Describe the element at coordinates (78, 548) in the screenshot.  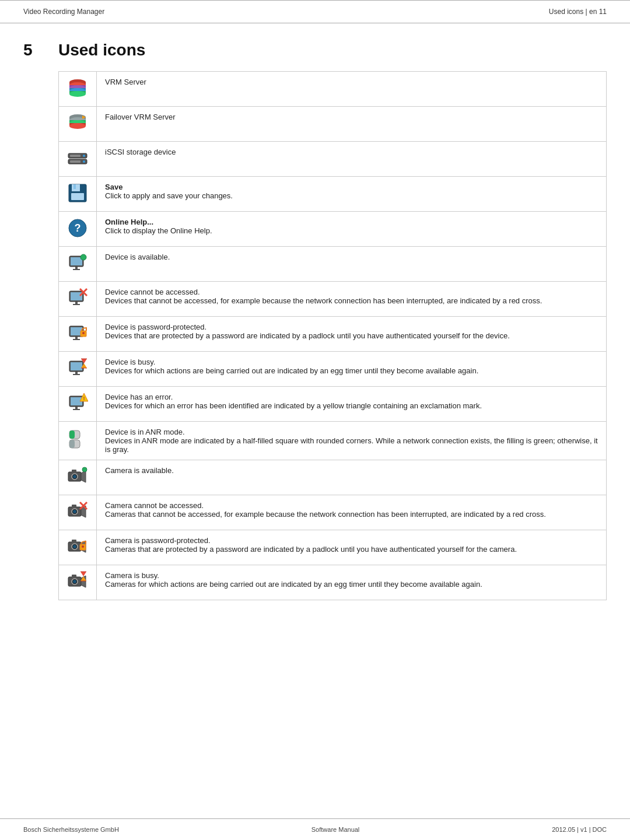
I see `icon-cell-camera_password` at that location.